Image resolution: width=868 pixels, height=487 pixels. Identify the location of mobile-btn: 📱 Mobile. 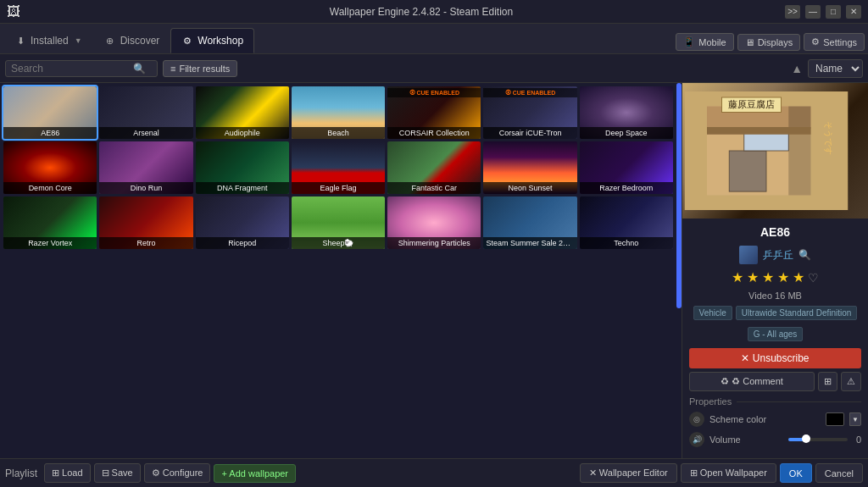
(704, 42).